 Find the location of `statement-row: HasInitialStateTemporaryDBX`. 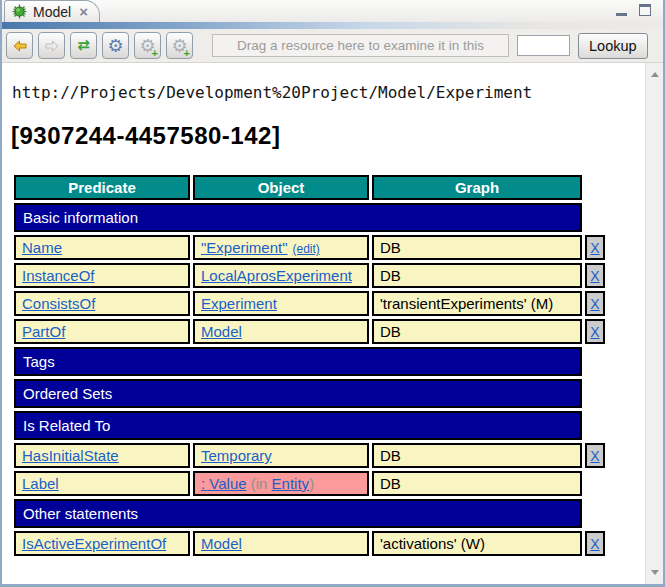

statement-row: HasInitialStateTemporaryDBX is located at coordinates (310, 456).